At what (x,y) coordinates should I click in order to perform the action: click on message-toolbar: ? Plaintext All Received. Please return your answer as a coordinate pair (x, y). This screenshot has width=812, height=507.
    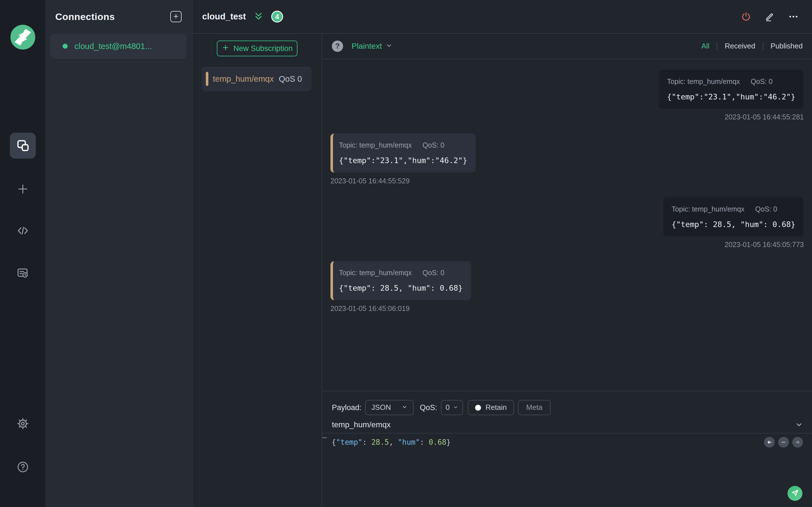
    Looking at the image, I should click on (567, 46).